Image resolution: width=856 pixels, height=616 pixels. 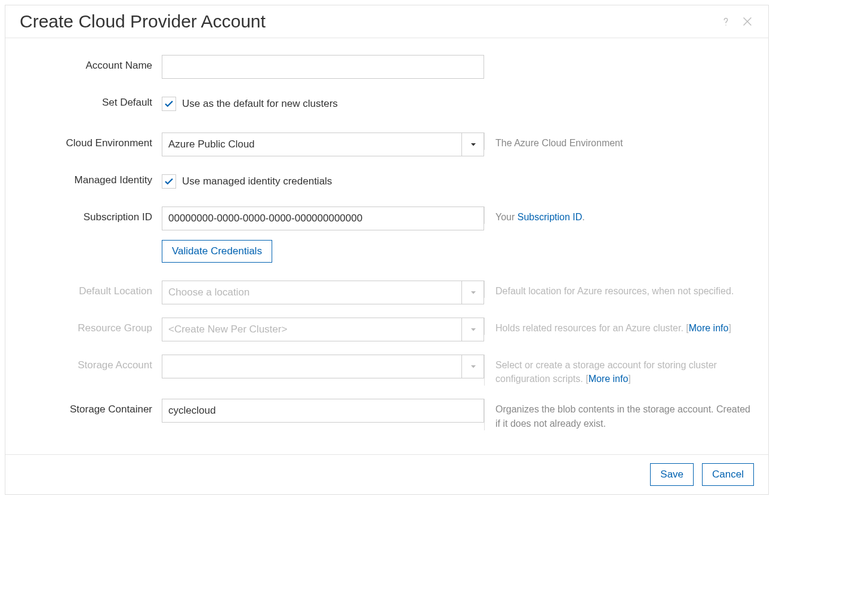 What do you see at coordinates (387, 370) in the screenshot?
I see `row-storage-account: Storage Account Select or create a stora…` at bounding box center [387, 370].